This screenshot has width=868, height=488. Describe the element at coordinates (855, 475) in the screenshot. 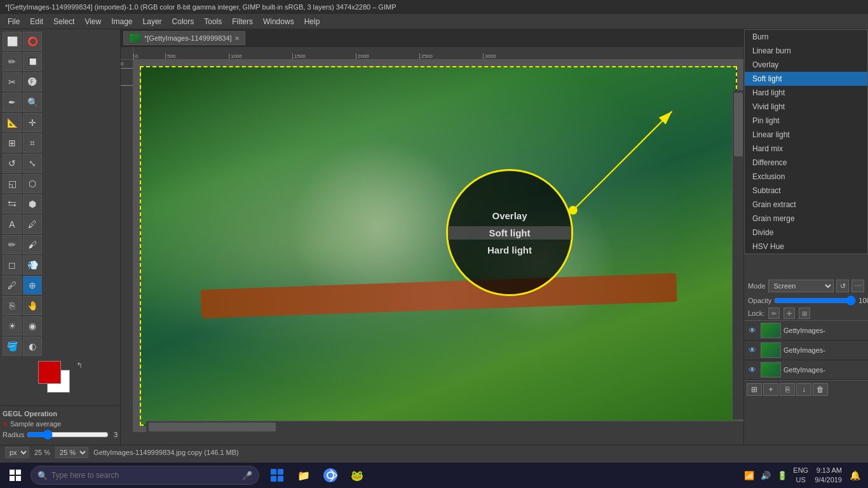

I see `notification-icon: 🔔` at that location.